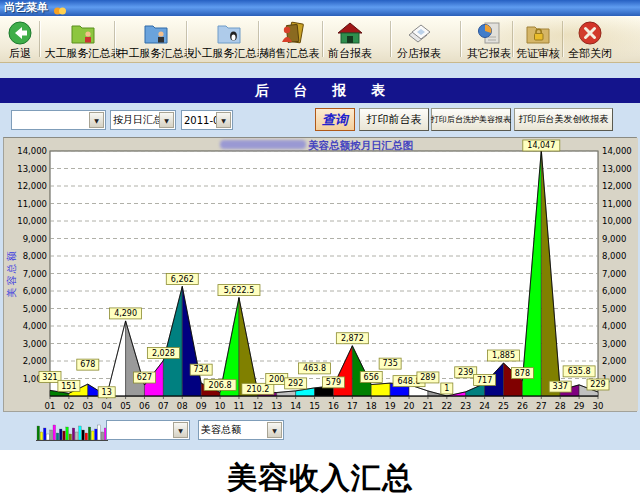 The height and width of the screenshot is (500, 640). I want to click on svg-text: 5,000, so click(614, 309).